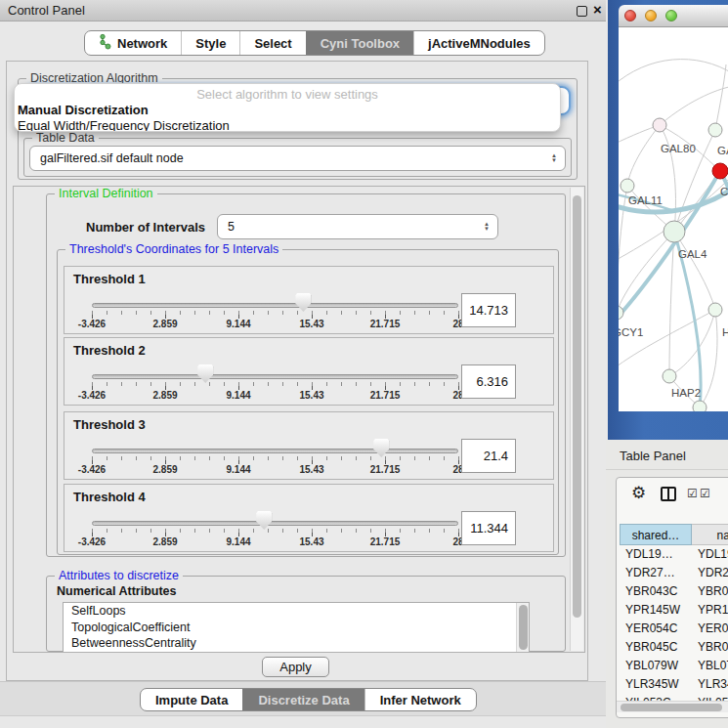 This screenshot has width=728, height=728. Describe the element at coordinates (674, 592) in the screenshot. I see `table-row: YBR043C YBR043C` at that location.